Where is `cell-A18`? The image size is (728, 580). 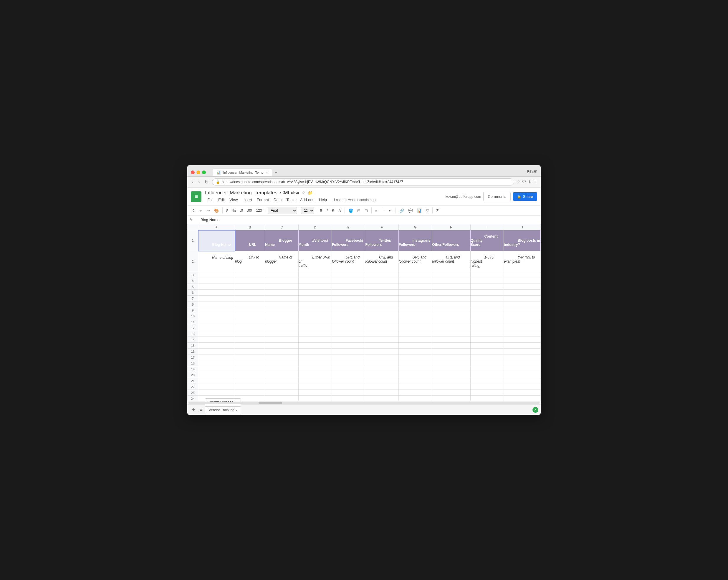 cell-A18 is located at coordinates (217, 363).